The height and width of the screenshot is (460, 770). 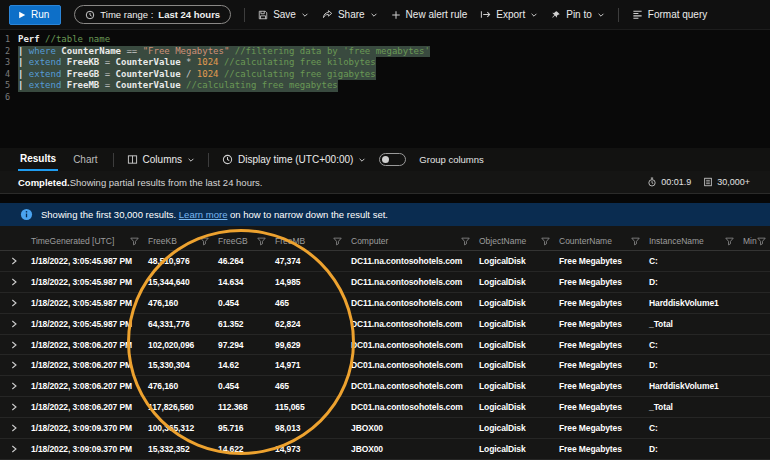 What do you see at coordinates (430, 14) in the screenshot?
I see `new-alert-rule-button: New alert rule` at bounding box center [430, 14].